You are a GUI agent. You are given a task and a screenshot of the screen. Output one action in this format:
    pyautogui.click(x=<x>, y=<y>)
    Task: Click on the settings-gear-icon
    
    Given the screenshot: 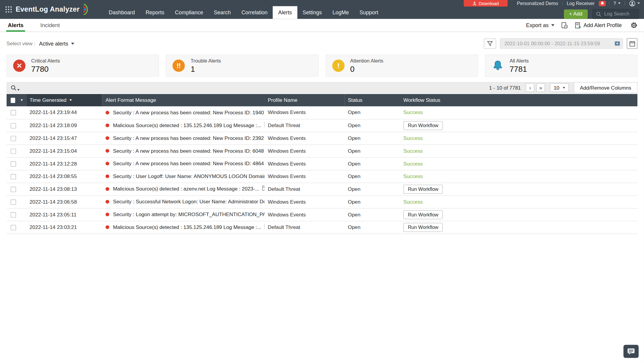 What is the action you would take?
    pyautogui.click(x=634, y=25)
    